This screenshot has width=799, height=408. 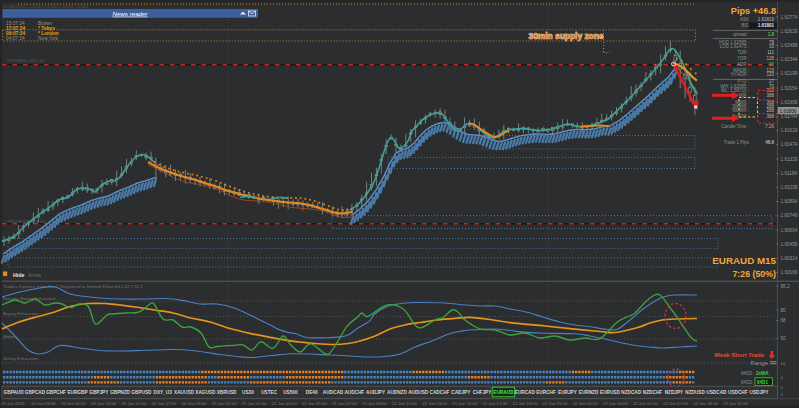 I want to click on svg-text: TDR :, so click(x=743, y=52).